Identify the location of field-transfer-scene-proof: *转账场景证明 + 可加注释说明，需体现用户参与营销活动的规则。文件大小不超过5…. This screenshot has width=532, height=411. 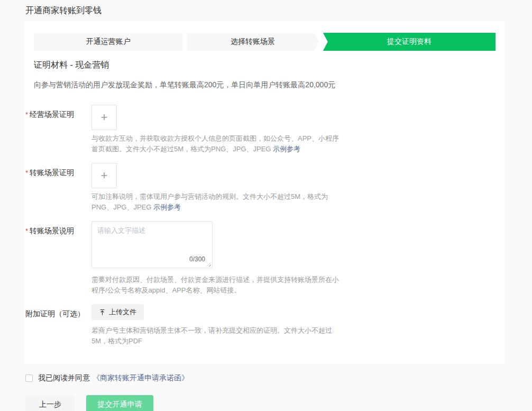
(265, 188).